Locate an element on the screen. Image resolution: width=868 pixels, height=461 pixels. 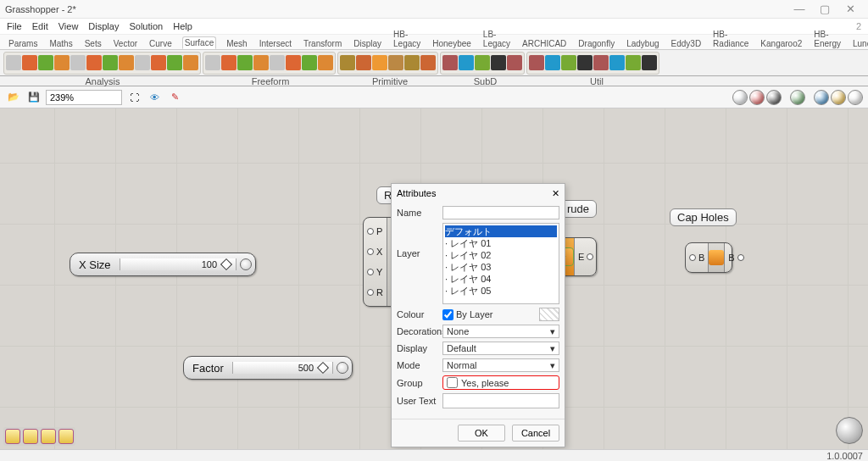
maximize-button: ▢ is located at coordinates (825, 8).